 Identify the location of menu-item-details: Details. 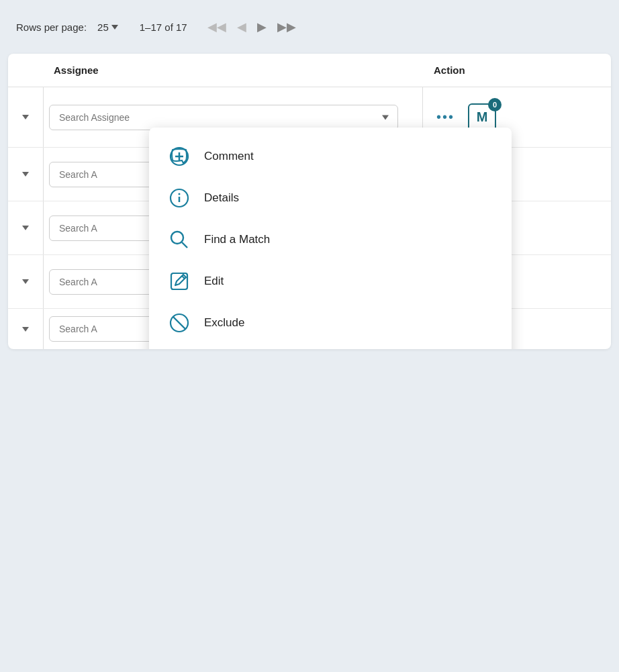
(330, 198).